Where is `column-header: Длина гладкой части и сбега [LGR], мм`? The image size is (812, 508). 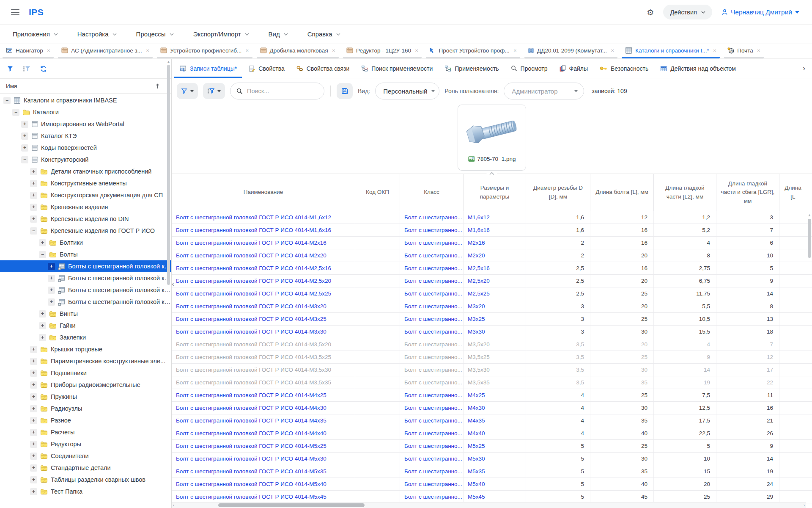 column-header: Длина гладкой части и сбега [LGR], мм is located at coordinates (748, 192).